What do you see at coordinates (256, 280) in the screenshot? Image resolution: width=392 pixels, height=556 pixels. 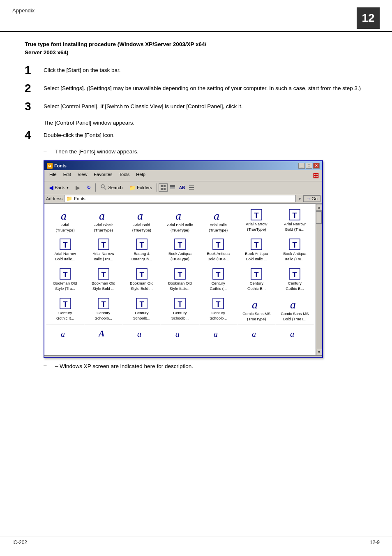 I see `font-item-century-gothic-b: T CenturyGothic B...` at bounding box center [256, 280].